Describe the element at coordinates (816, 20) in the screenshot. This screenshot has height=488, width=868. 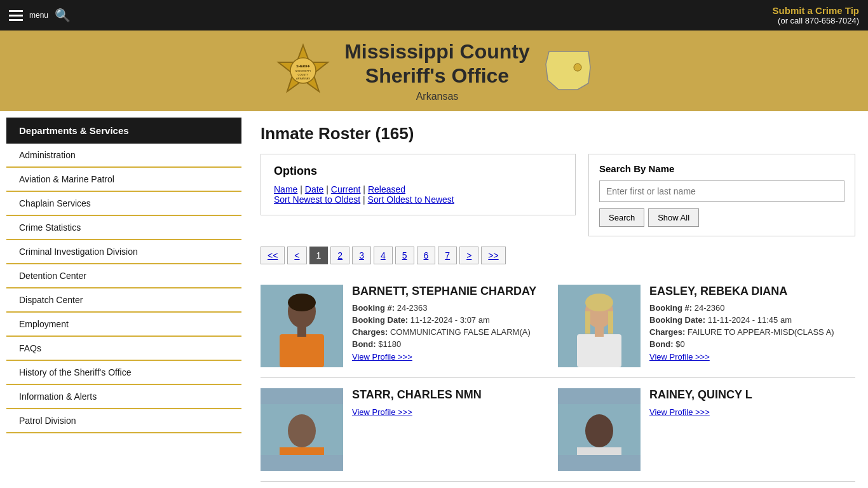
I see `crime-tip-sub: (or call 870-658-7024)` at that location.